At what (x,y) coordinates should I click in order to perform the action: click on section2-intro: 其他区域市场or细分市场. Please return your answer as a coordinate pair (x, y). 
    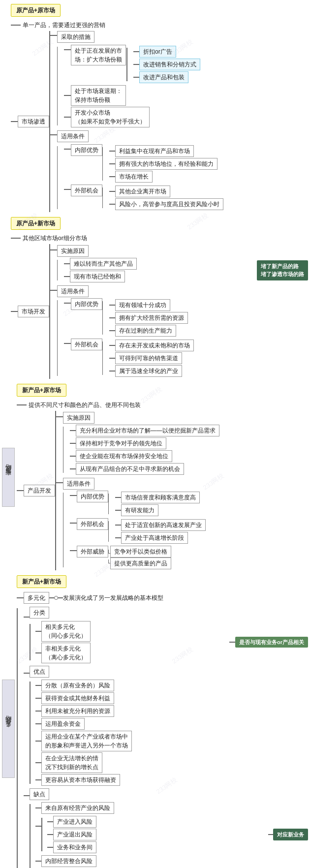
    Looking at the image, I should click on (55, 238).